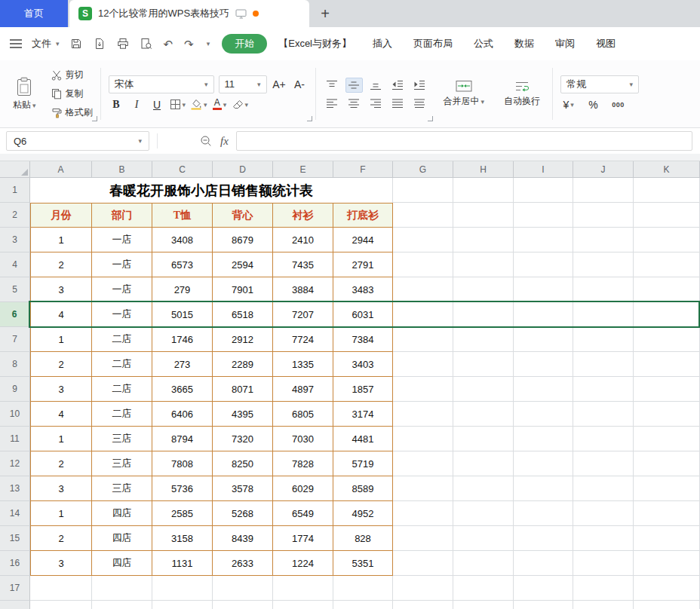 The image size is (700, 609). Describe the element at coordinates (603, 604) in the screenshot. I see `cell-J18` at that location.